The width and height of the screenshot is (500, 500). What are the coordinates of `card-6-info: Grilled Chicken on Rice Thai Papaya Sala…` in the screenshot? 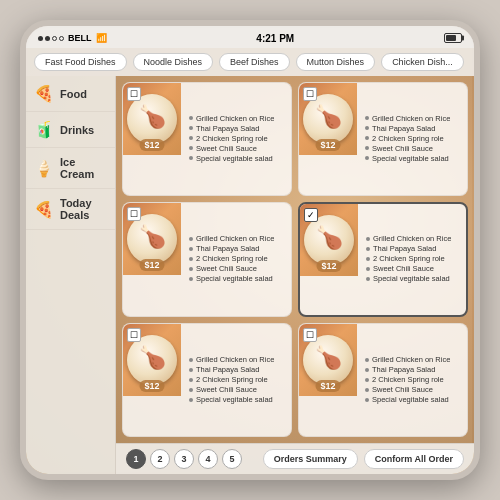 It's located at (412, 380).